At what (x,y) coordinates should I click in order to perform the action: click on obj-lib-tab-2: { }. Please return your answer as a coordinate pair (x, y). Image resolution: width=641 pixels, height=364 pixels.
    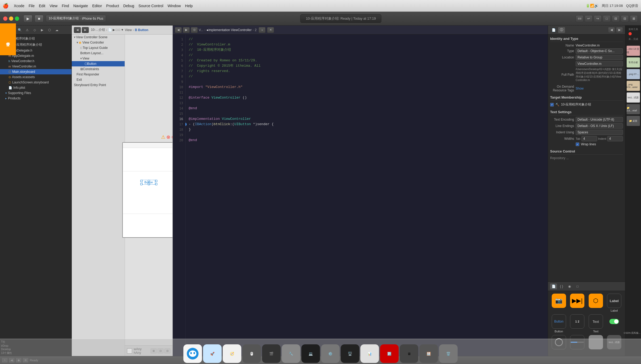
    Looking at the image, I should click on (562, 286).